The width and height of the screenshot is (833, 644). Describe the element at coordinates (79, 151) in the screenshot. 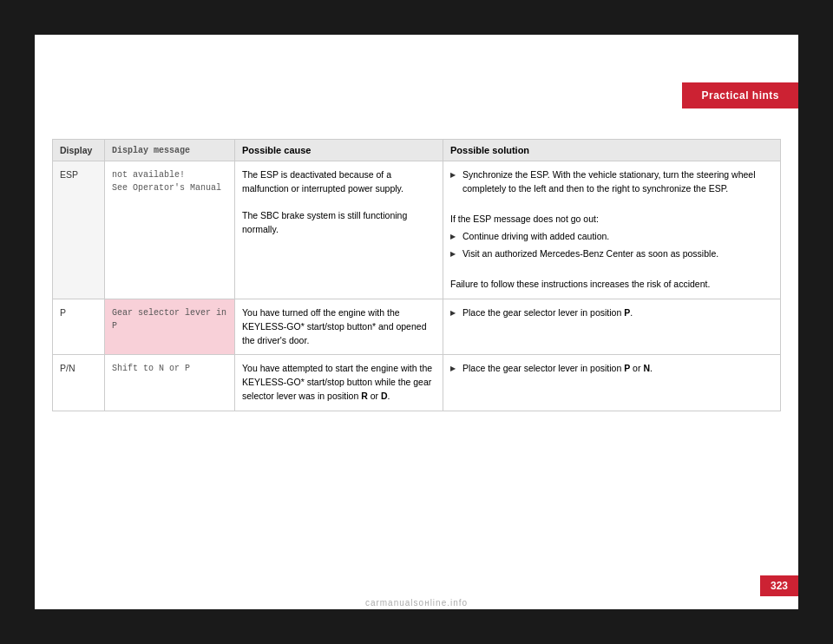

I see `col-display: Display` at that location.